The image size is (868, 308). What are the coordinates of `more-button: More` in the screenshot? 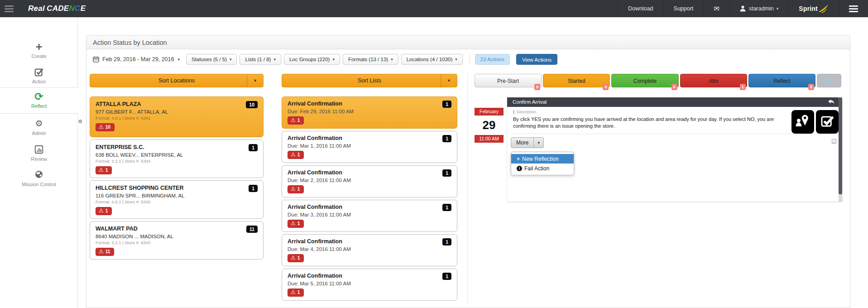 It's located at (523, 143).